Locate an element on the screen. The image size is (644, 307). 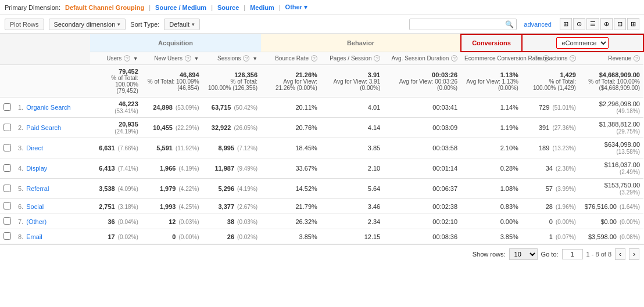
group-header-row: Acquisition Behavior Conversions eCommer… is located at coordinates (322, 43).